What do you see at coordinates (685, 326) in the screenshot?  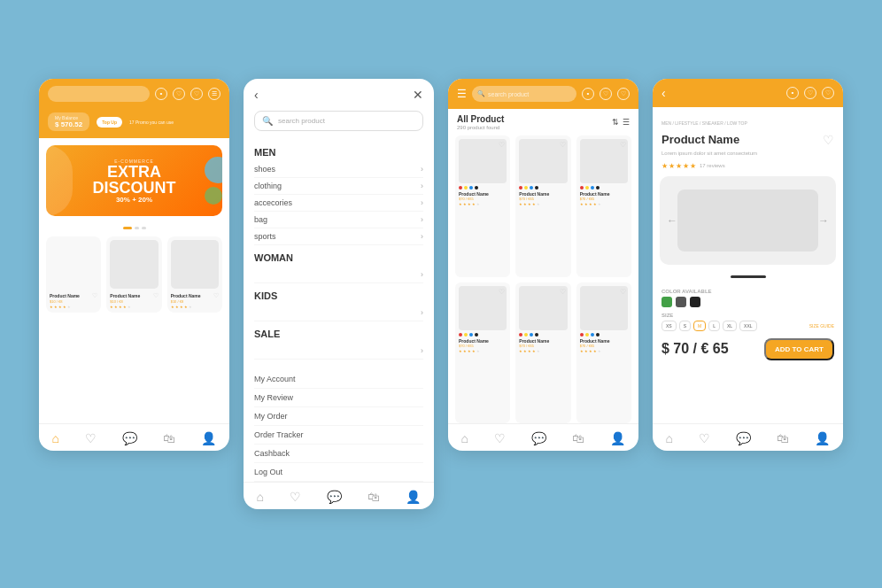 I see `size-s: S` at bounding box center [685, 326].